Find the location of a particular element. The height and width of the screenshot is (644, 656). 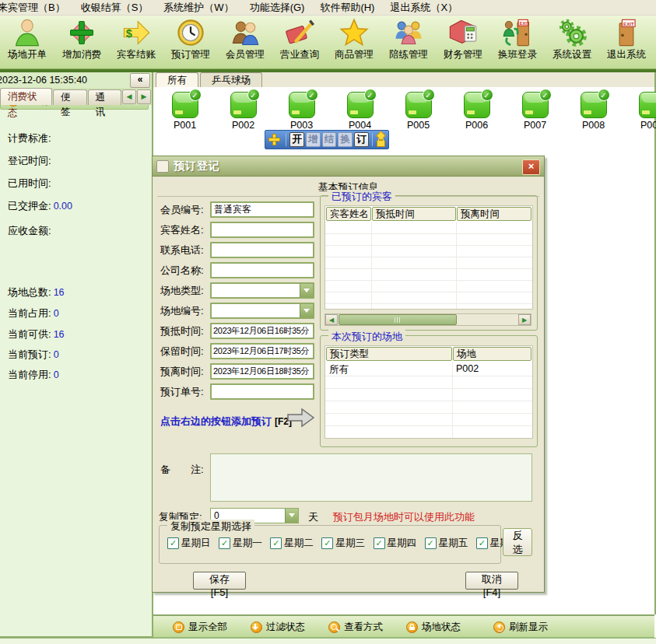

field-value: 0 is located at coordinates (56, 375).